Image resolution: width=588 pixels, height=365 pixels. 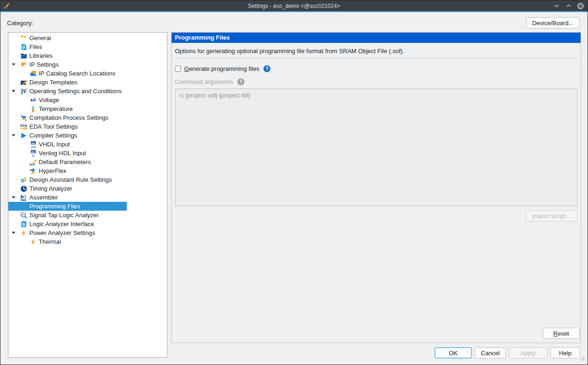 I want to click on voltage-slider-icon, so click(x=33, y=100).